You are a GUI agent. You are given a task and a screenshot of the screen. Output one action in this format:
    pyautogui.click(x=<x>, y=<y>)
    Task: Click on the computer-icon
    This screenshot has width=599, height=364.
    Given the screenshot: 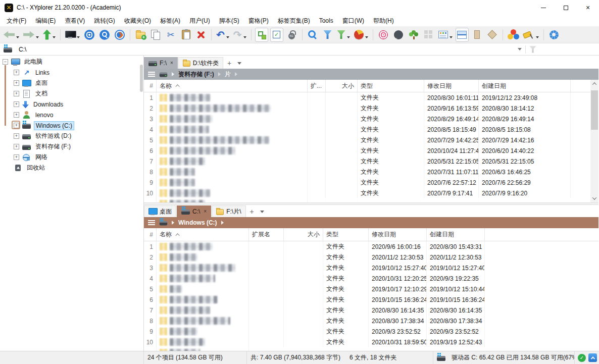 What is the action you would take?
    pyautogui.click(x=73, y=35)
    